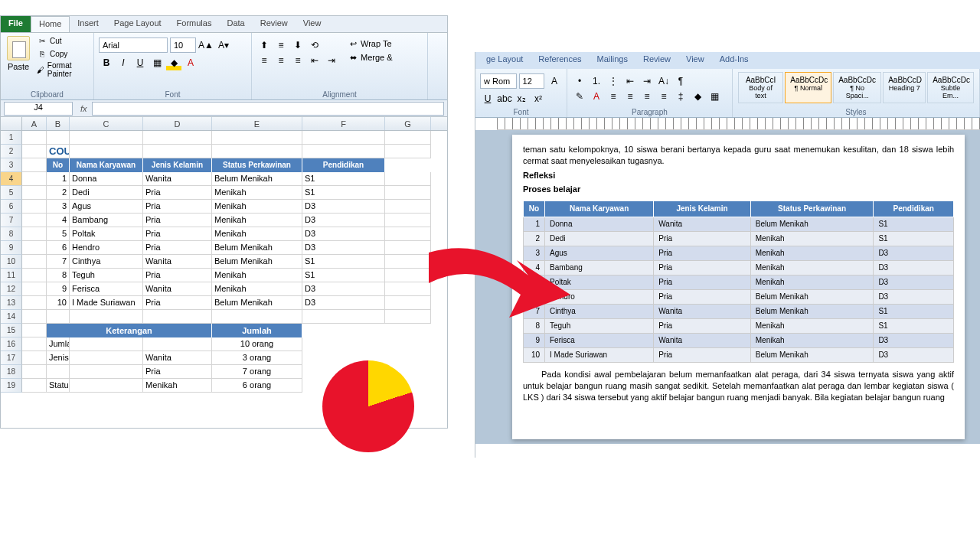  I want to click on strike-button: abc, so click(505, 99).